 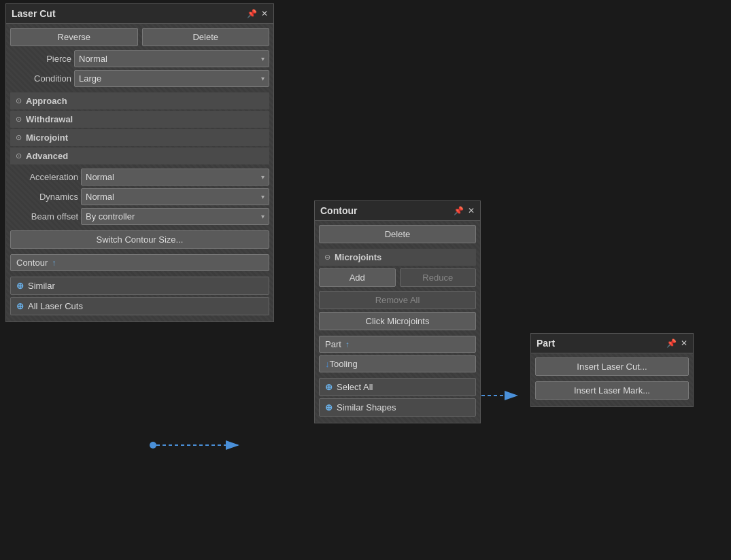 What do you see at coordinates (262, 216) in the screenshot?
I see `beam-offset-arrow-icon: ▾` at bounding box center [262, 216].